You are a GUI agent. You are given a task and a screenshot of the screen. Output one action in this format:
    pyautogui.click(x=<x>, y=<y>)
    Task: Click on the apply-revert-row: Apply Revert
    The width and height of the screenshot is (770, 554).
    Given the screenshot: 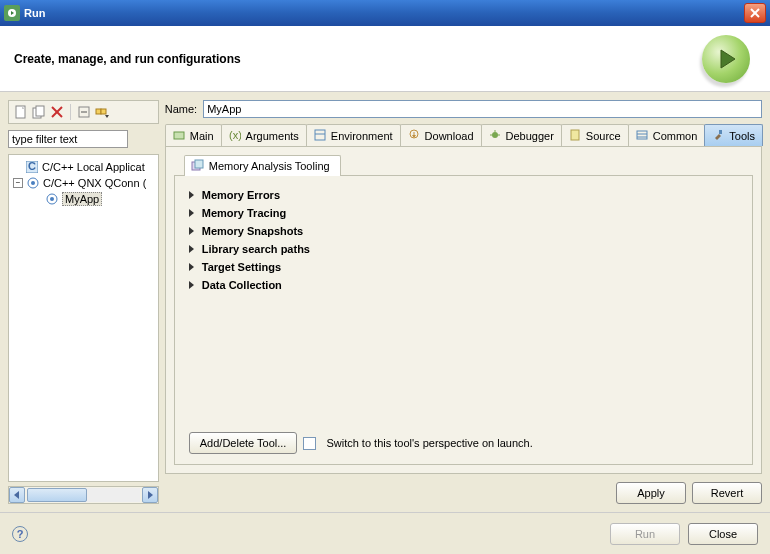 What is the action you would take?
    pyautogui.click(x=464, y=493)
    